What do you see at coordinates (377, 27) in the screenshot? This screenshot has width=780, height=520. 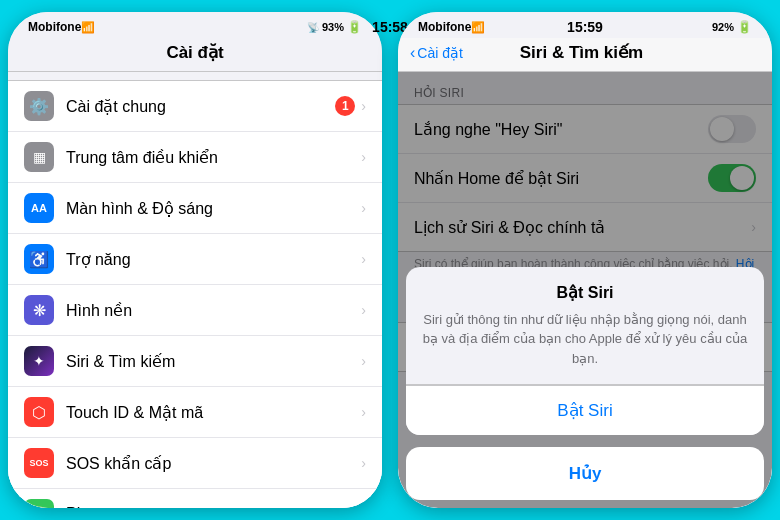 I see `left-time: 15:58` at bounding box center [377, 27].